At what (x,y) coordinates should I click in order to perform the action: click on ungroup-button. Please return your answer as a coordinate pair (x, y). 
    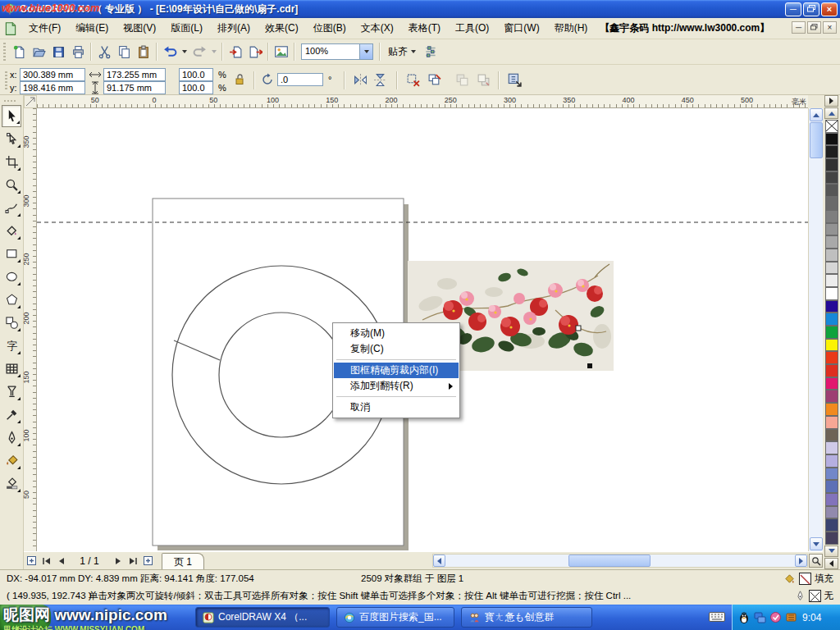
    Looking at the image, I should click on (434, 80).